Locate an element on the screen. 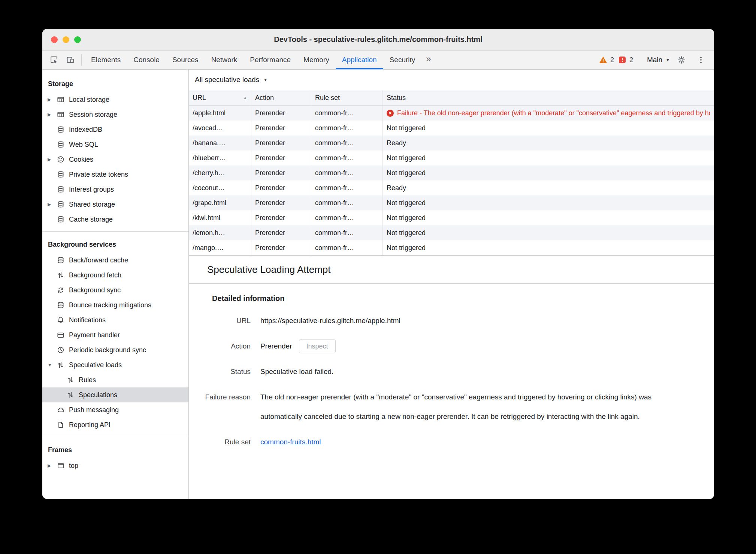 This screenshot has width=756, height=554. table-row-apple: /apple.html Prerender common-fr… × Failu… is located at coordinates (451, 113).